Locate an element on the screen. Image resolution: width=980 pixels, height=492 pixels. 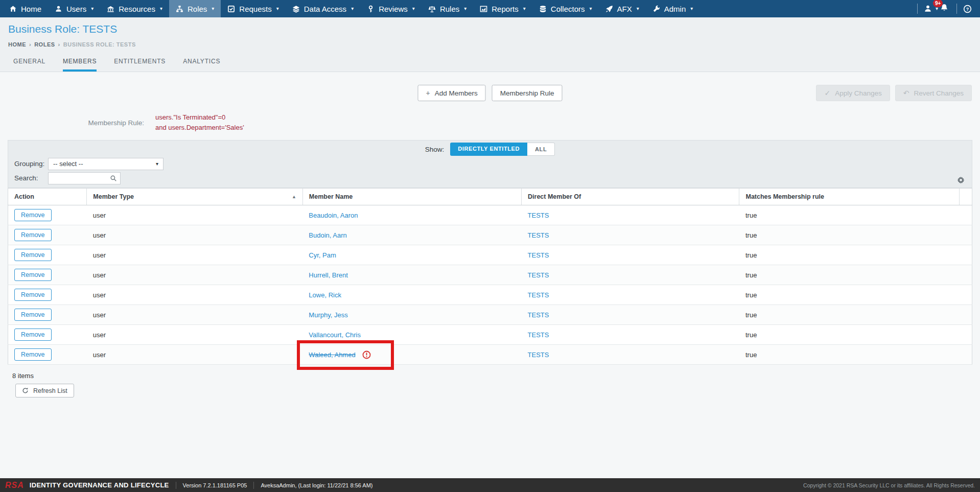
refresh-icon is located at coordinates (26, 390).